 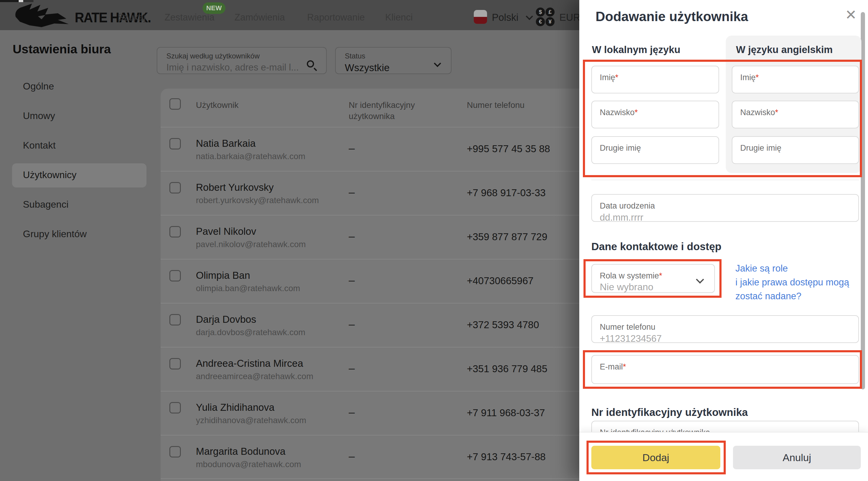 What do you see at coordinates (506, 193) in the screenshot?
I see `user-phone: +7 968 917-03-33` at bounding box center [506, 193].